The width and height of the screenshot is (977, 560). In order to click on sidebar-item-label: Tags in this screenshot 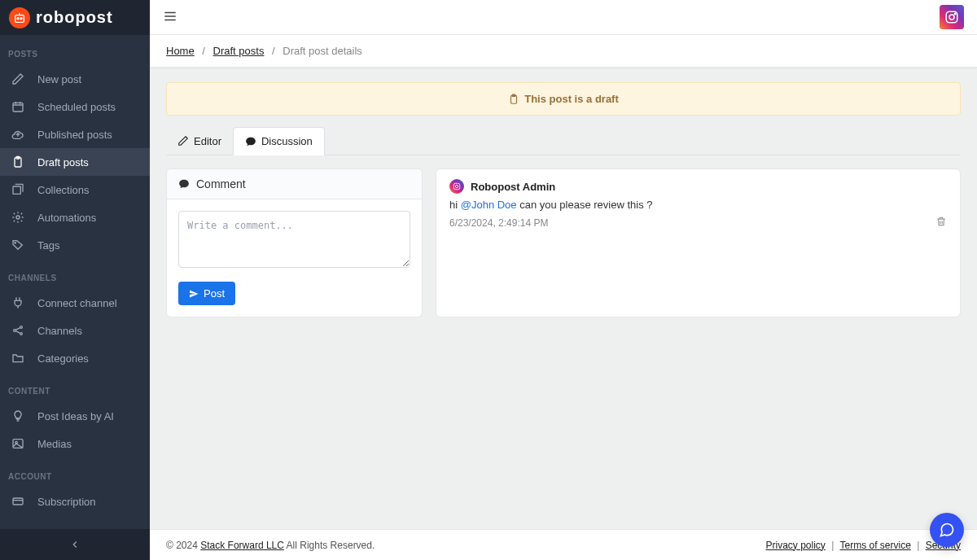, I will do `click(49, 246)`.